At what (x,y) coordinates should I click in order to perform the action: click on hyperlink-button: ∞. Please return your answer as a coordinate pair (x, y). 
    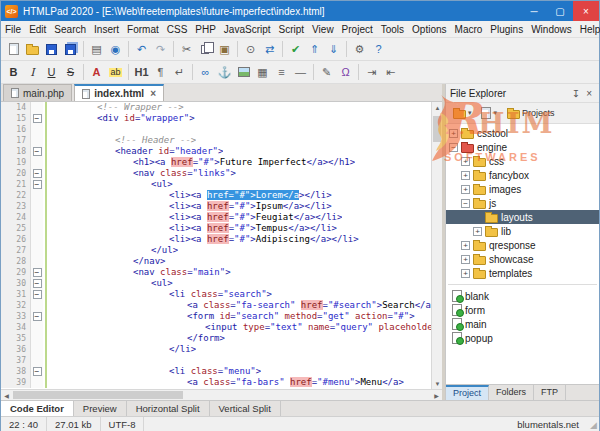
    Looking at the image, I should click on (206, 72).